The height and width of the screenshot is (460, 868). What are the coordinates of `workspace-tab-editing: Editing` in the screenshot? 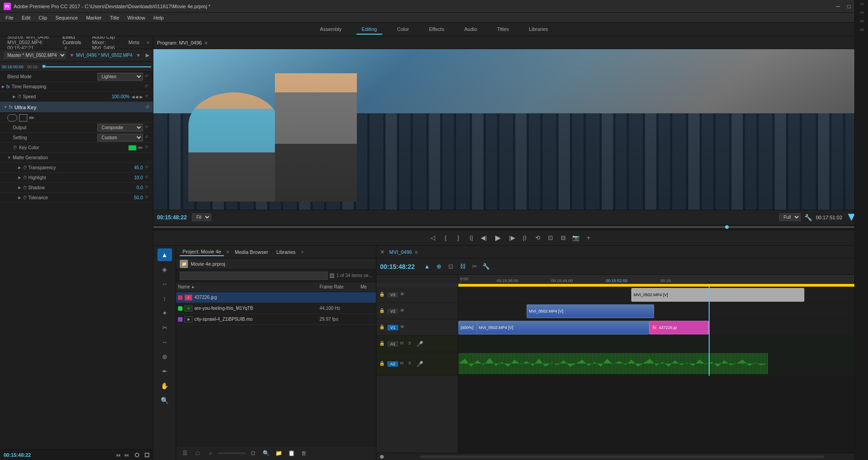 It's located at (370, 30).